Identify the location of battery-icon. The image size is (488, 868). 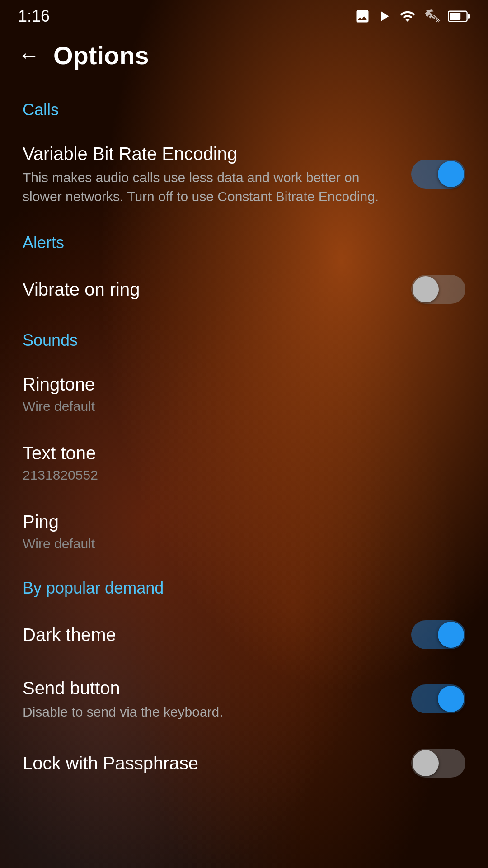
(459, 16).